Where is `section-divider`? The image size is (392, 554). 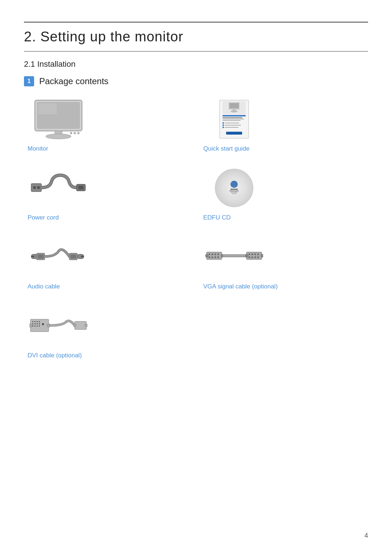 section-divider is located at coordinates (196, 52).